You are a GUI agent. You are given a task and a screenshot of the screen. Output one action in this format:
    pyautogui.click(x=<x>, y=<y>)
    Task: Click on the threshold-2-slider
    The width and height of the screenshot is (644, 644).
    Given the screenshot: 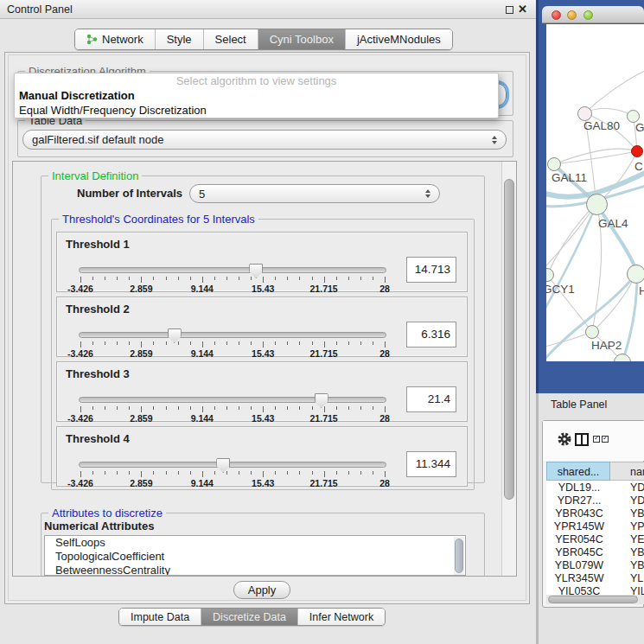 What is the action you would take?
    pyautogui.click(x=233, y=335)
    